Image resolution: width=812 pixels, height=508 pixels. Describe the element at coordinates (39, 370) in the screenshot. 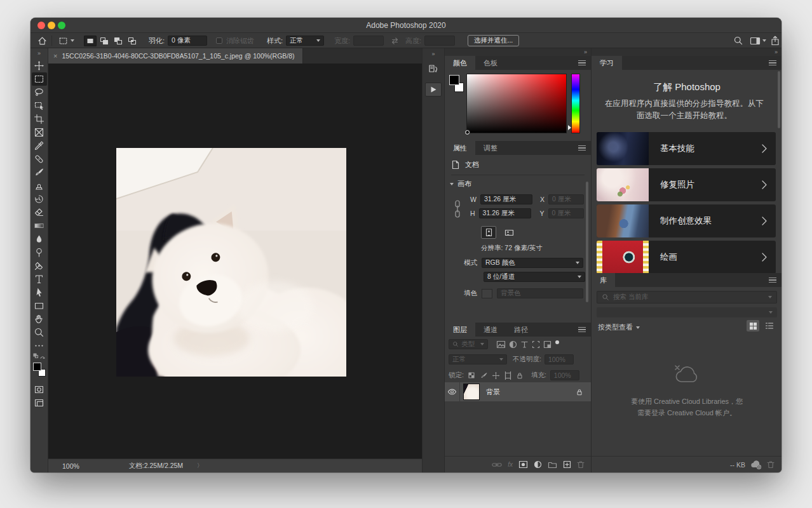

I see `foreground-background-swatches` at that location.